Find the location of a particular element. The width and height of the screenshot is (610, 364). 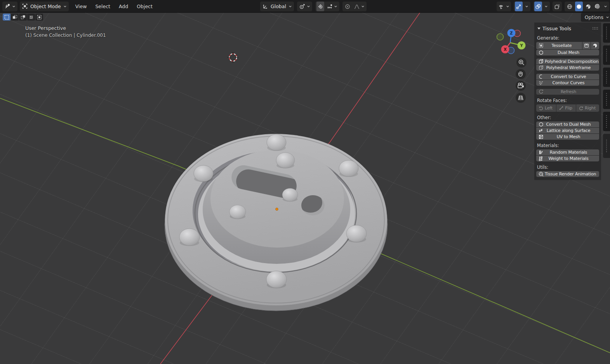

orientation-label: Global is located at coordinates (278, 6).